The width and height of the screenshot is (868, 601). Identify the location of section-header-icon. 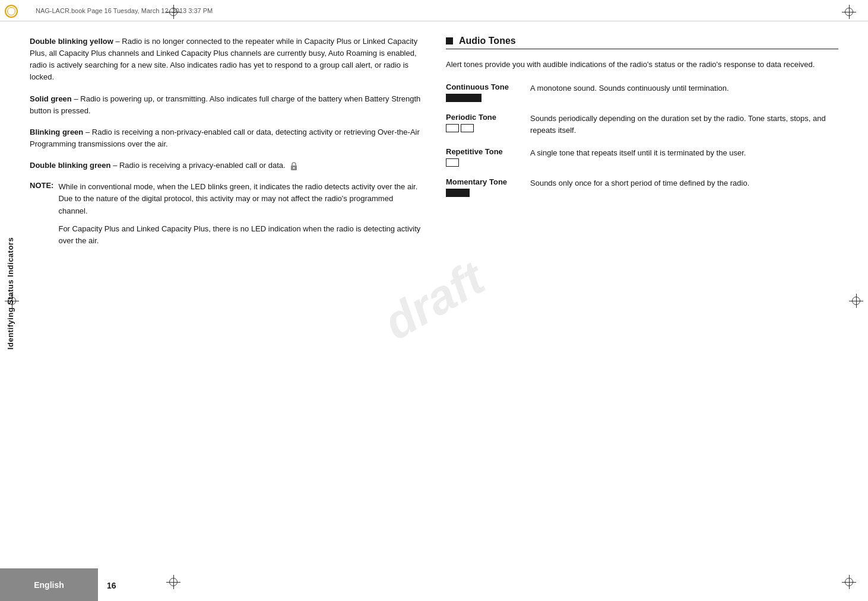
(449, 41).